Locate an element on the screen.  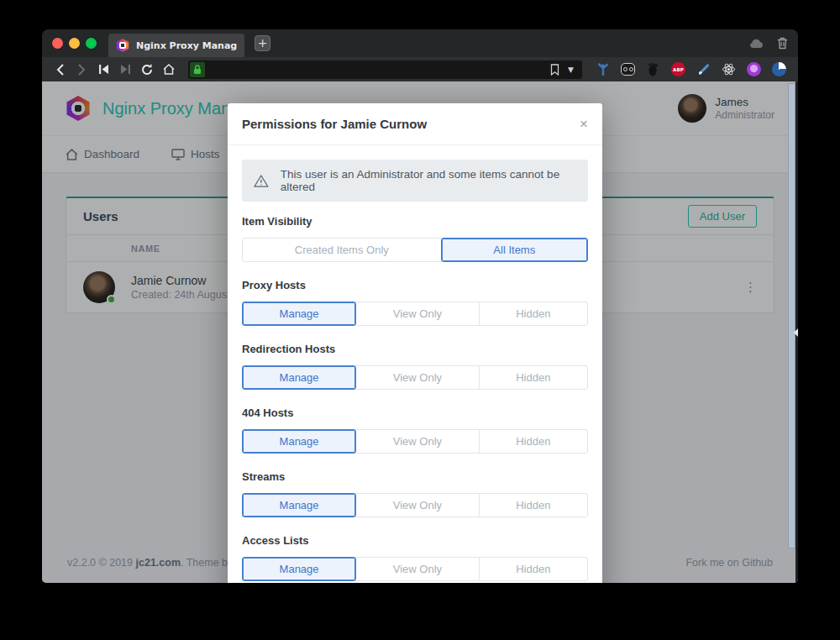
browser-tab-bar: Nginx Proxy Manager + is located at coordinates (420, 44).